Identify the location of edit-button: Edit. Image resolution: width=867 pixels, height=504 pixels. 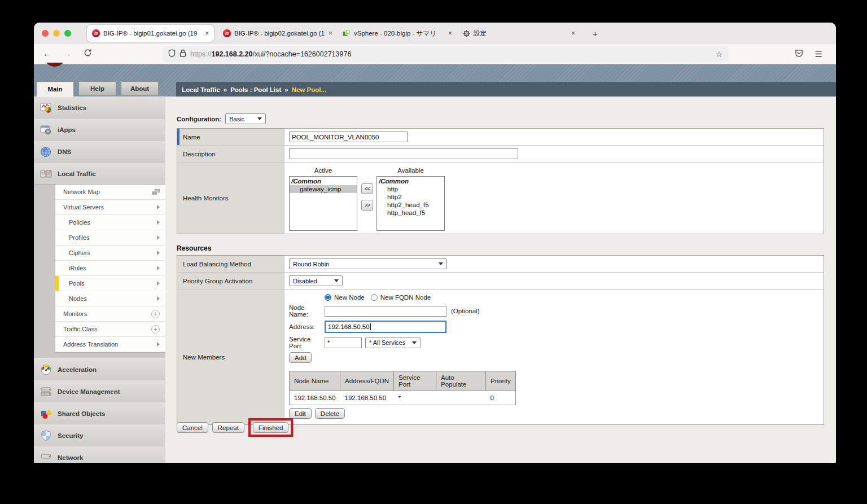
(300, 413).